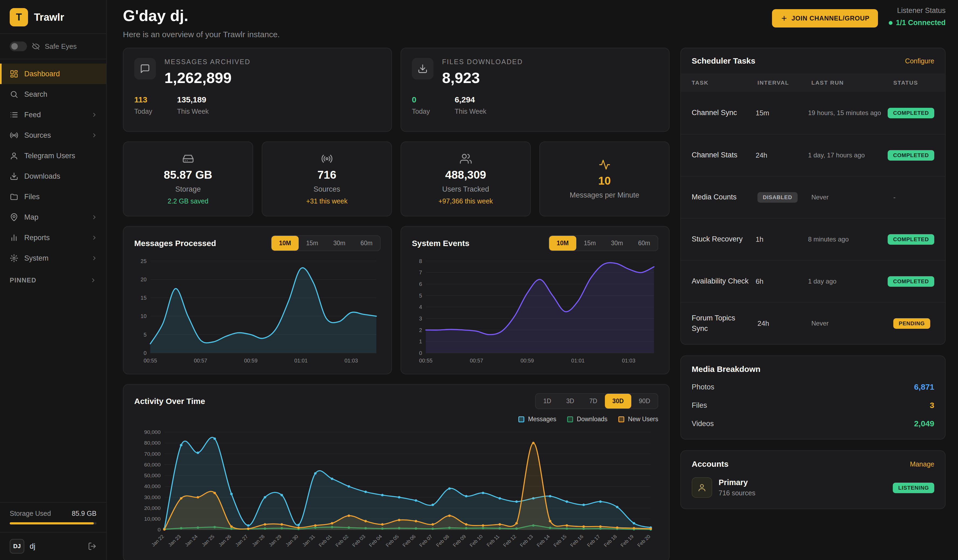  I want to click on safe-eyes-toggle, so click(18, 46).